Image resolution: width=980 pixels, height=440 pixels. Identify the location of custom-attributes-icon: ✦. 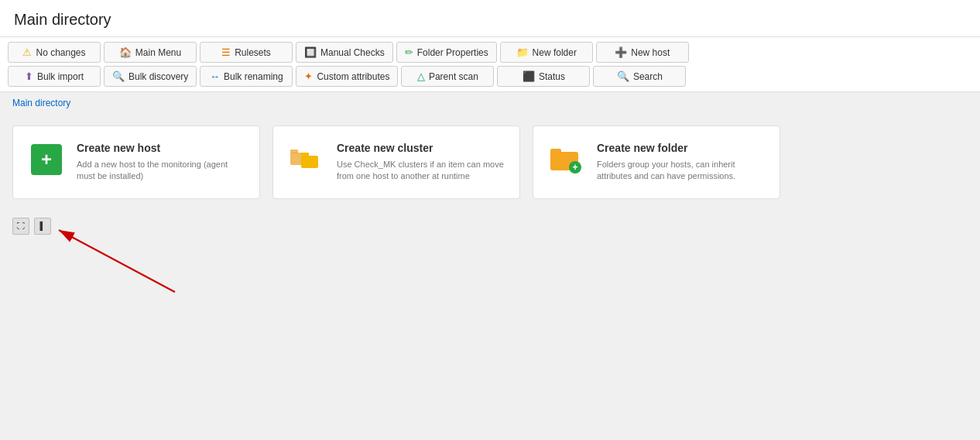
(308, 76).